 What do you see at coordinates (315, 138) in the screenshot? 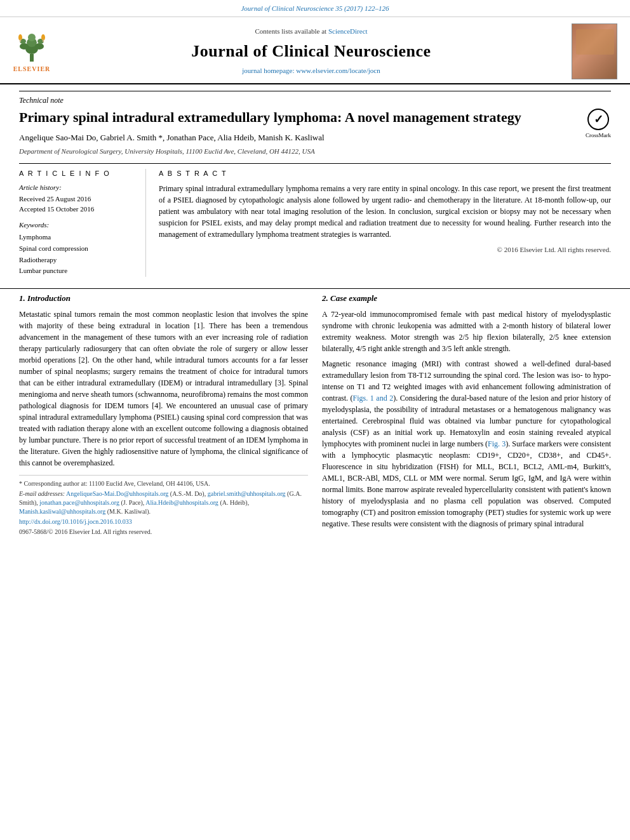
I see `authors-line: Angelique Sao-Mai Do, Gabriel A. Smith *…` at bounding box center [315, 138].